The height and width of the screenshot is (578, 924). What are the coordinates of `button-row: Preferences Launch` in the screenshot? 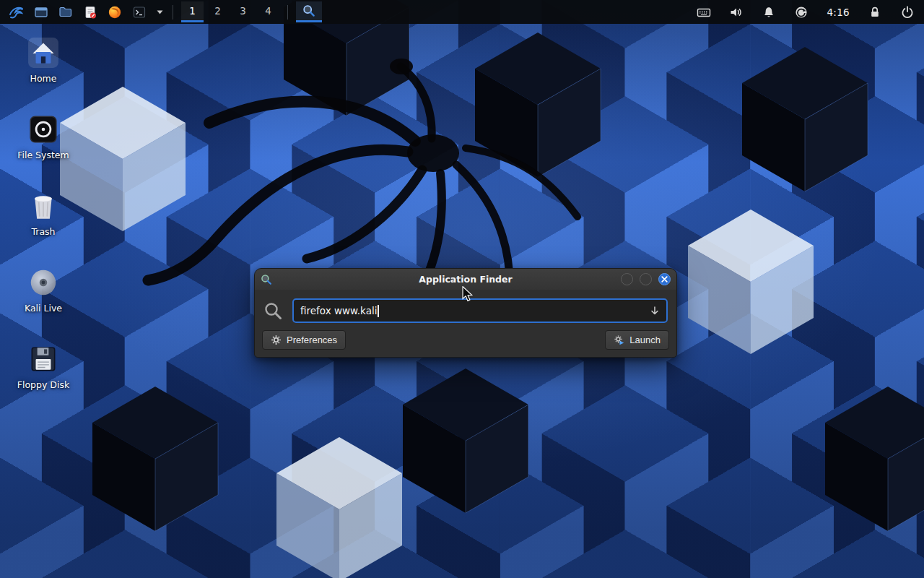 It's located at (466, 342).